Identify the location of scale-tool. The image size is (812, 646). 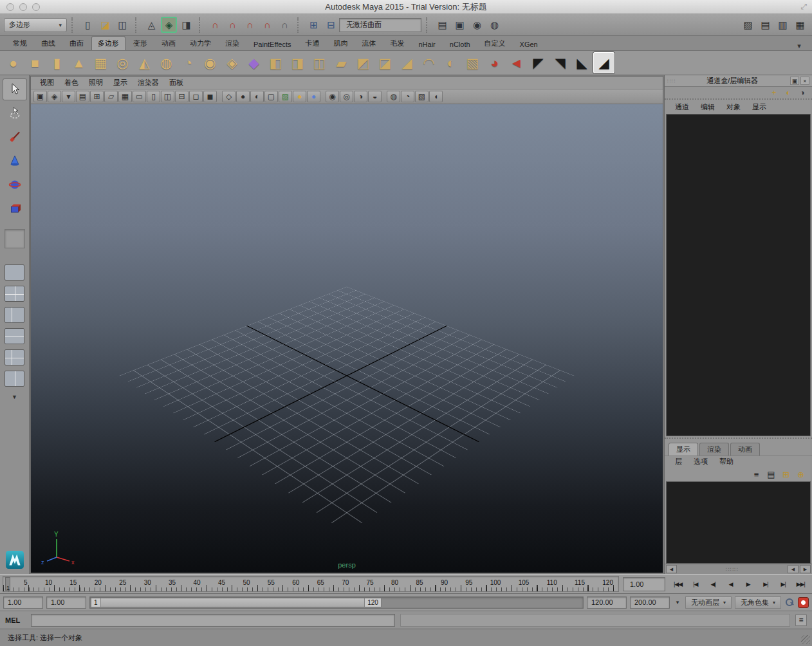
(15, 208).